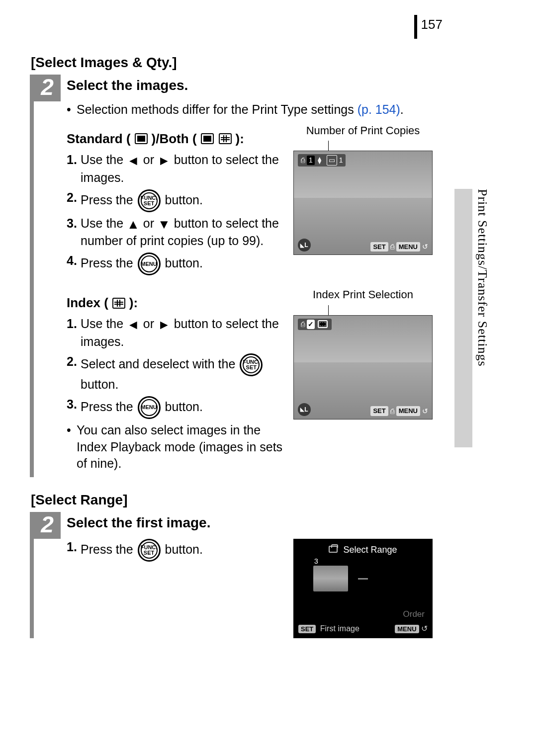 The width and height of the screenshot is (537, 756). What do you see at coordinates (395, 579) in the screenshot?
I see `range-thumb-empty` at bounding box center [395, 579].